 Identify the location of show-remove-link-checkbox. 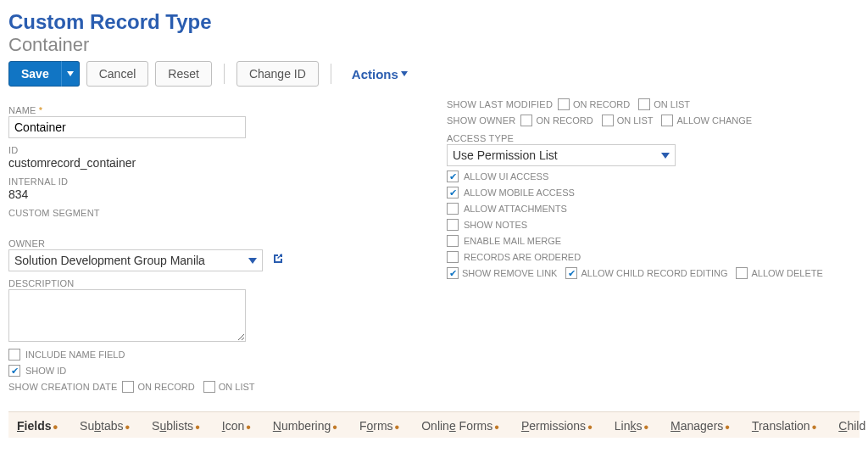
(453, 273).